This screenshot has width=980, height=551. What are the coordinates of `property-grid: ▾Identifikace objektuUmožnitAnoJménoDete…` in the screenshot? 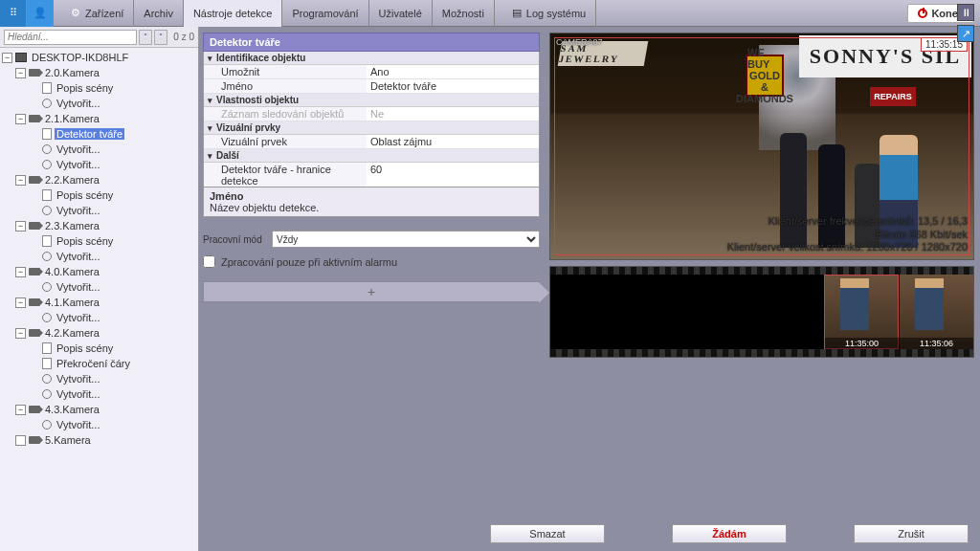 It's located at (371, 120).